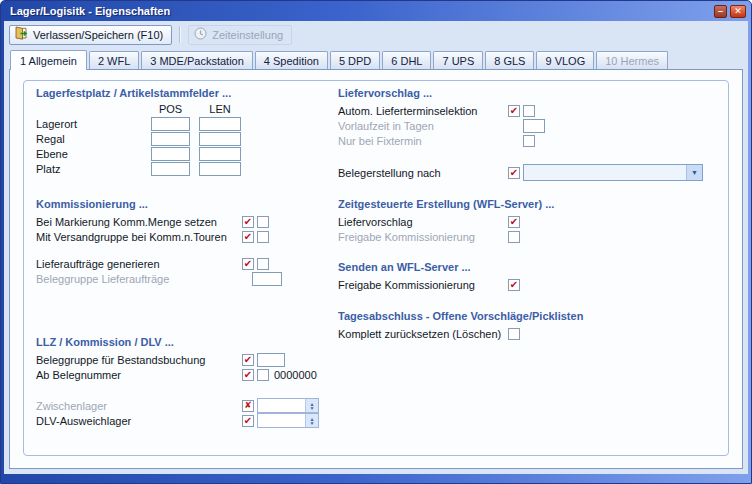 This screenshot has height=484, width=752. I want to click on markierung-label: Bei Markierung Komm.Menge setzen, so click(139, 222).